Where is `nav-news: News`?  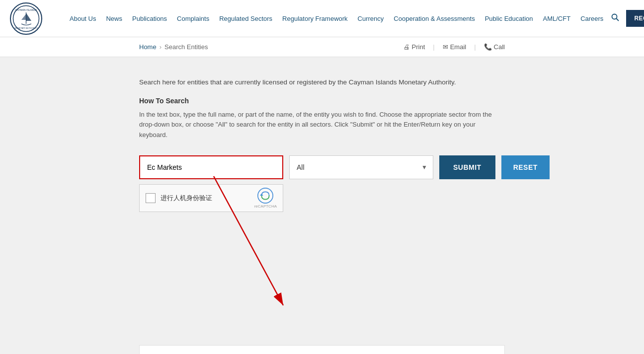
nav-news: News is located at coordinates (114, 19).